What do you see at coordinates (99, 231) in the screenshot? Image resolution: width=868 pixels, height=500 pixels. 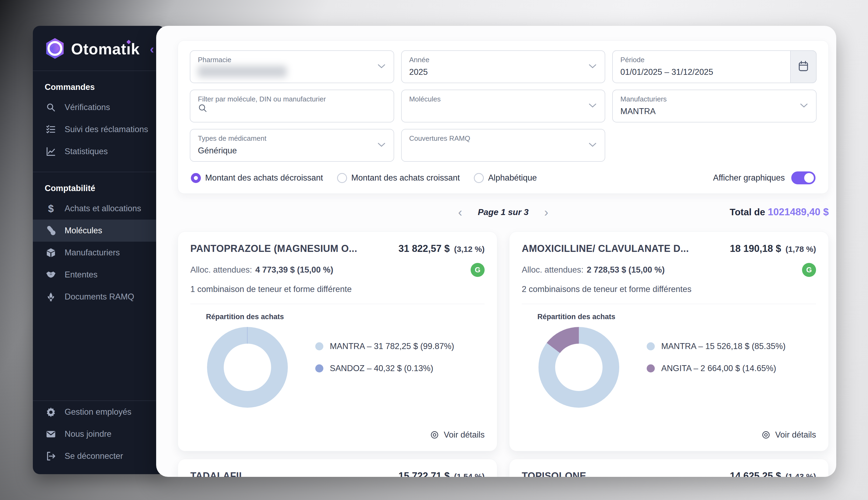 I see `sidebar-item-molecules: Molécules` at bounding box center [99, 231].